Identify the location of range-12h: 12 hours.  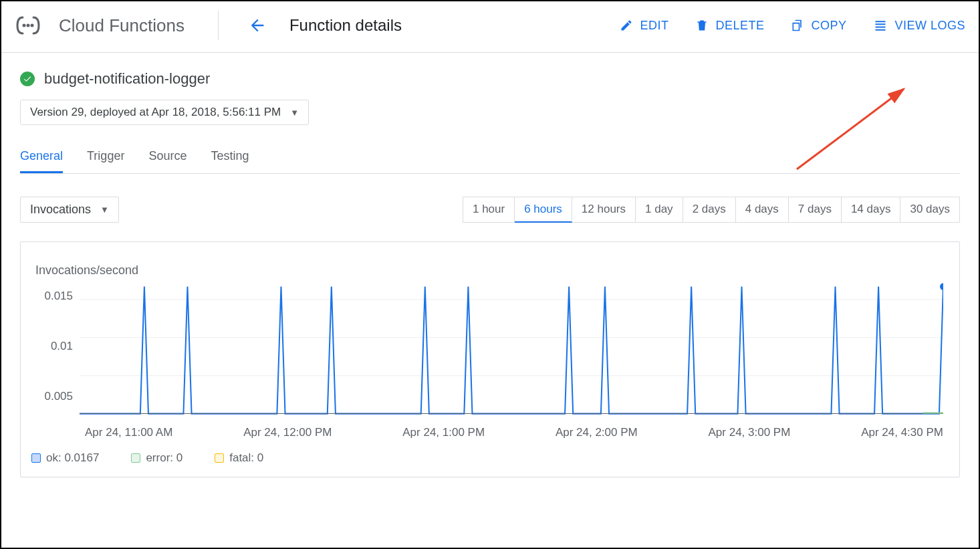
(604, 210).